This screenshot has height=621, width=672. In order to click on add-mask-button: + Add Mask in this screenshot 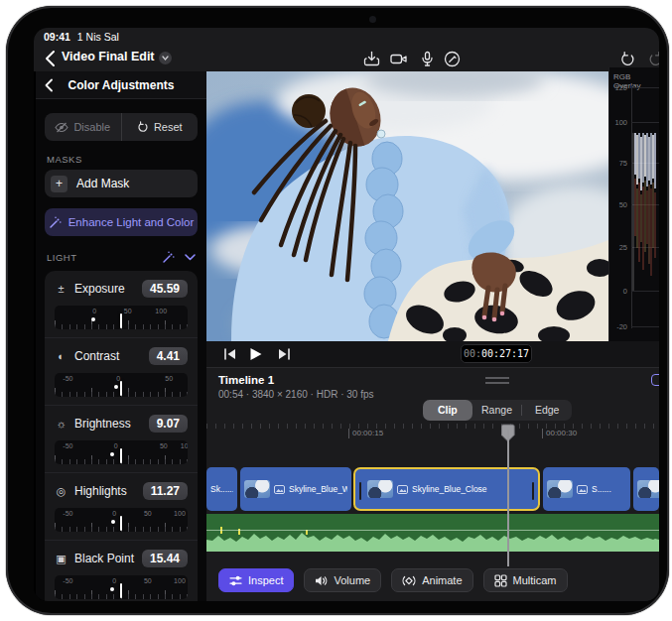, I will do `click(121, 184)`.